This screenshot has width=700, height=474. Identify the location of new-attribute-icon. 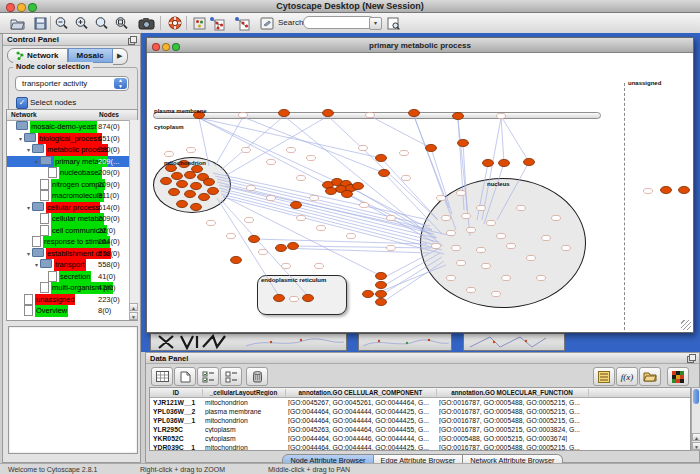
(185, 376).